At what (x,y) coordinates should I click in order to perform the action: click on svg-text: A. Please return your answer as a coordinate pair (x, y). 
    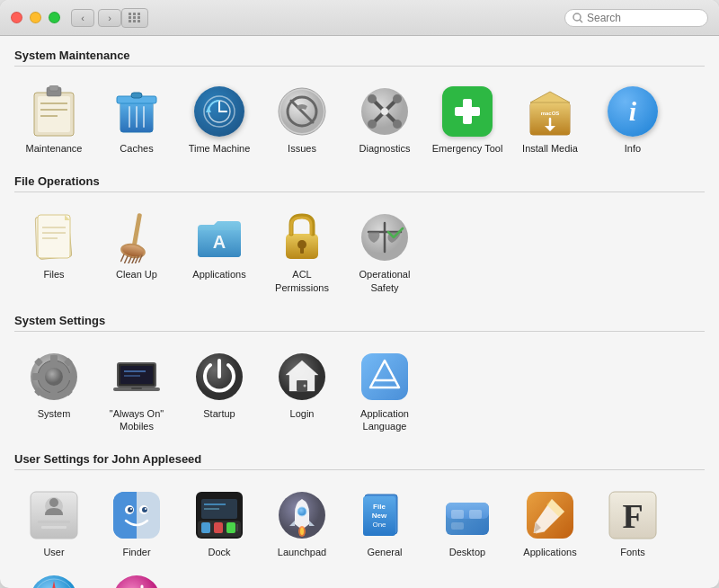
    Looking at the image, I should click on (219, 242).